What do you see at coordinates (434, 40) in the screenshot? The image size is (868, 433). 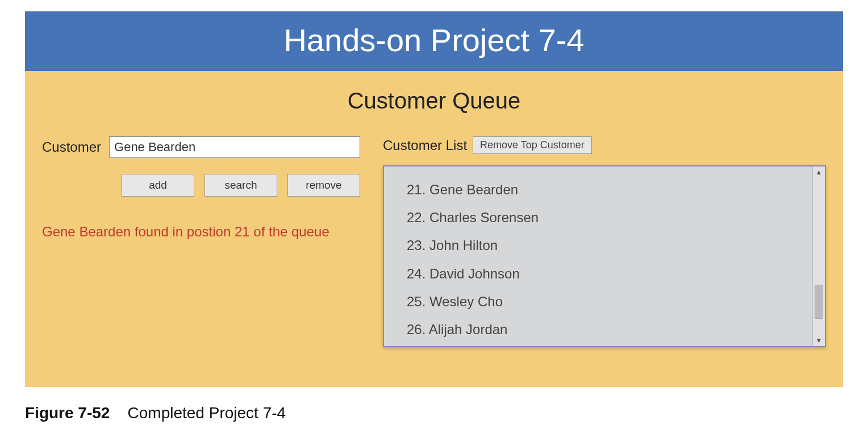 I see `header-title: Hands-on Project 7-4` at bounding box center [434, 40].